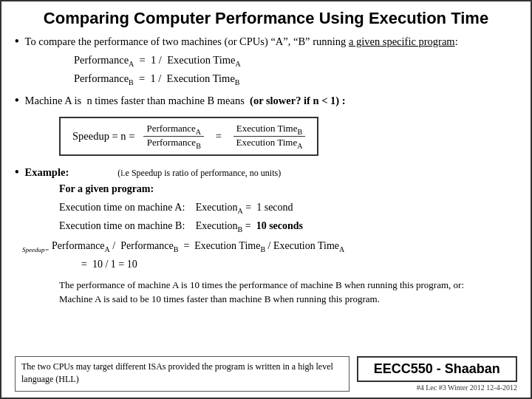 The height and width of the screenshot is (399, 532). Describe the element at coordinates (296, 61) in the screenshot. I see `formula-line-a: PerformanceA = 1 / Execution TimeA` at that location.